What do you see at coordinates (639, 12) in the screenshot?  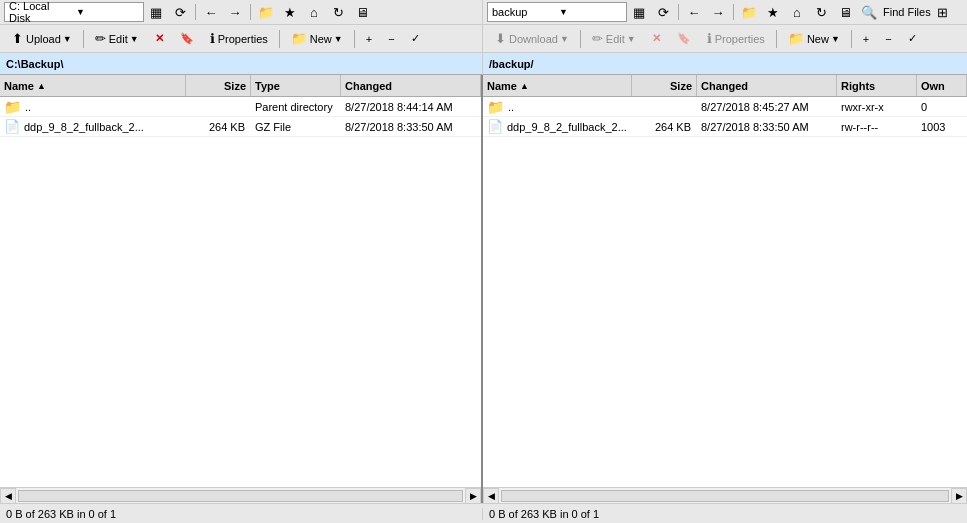 I see `right-grid-icon: ▦` at bounding box center [639, 12].